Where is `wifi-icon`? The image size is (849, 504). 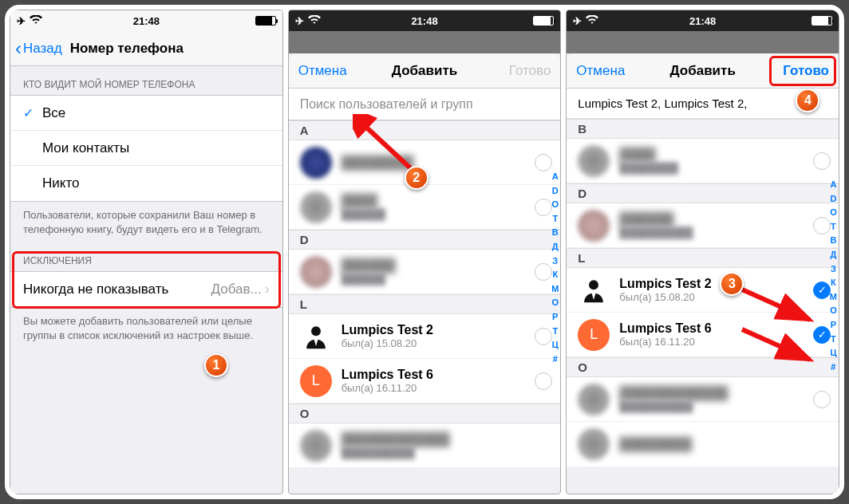 wifi-icon is located at coordinates (36, 21).